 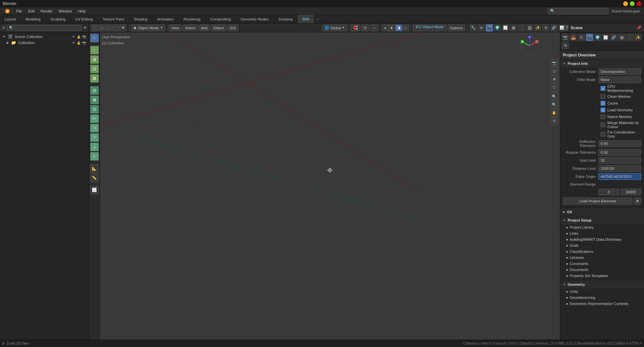 I want to click on panel-icon-tex: 🖼, so click(x=530, y=28).